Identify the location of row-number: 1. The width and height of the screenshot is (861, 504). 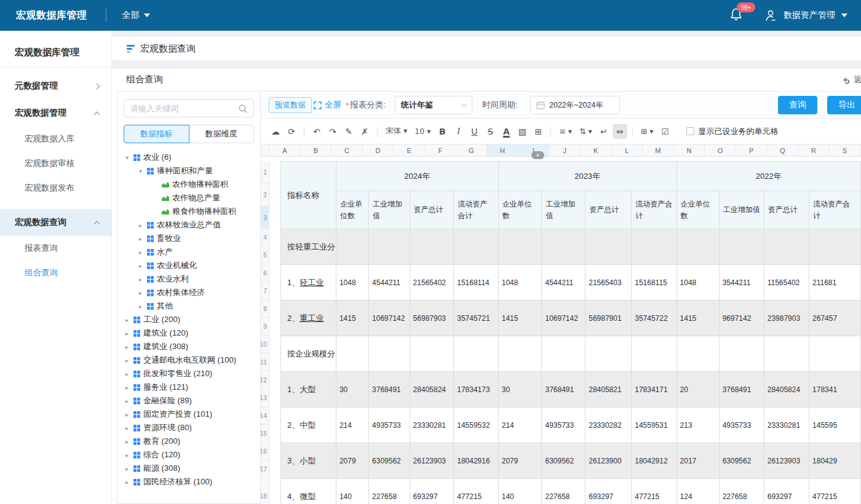
(265, 172).